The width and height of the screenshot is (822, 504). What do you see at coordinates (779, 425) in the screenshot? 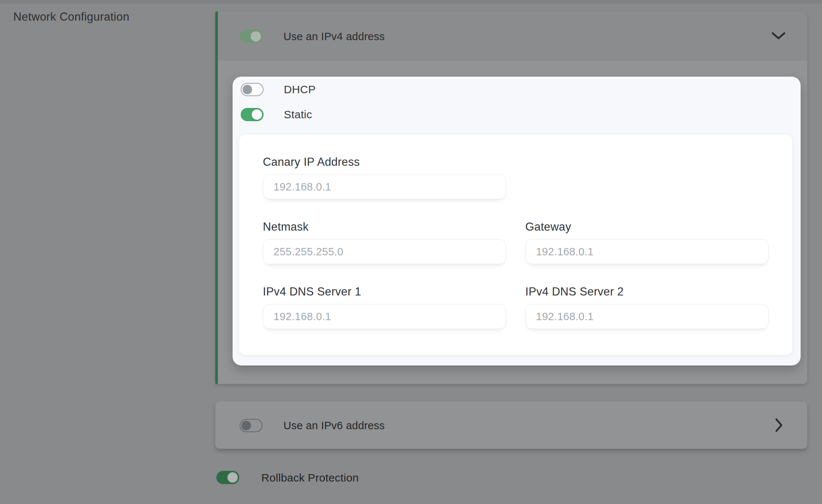
I see `chevron-right-icon` at bounding box center [779, 425].